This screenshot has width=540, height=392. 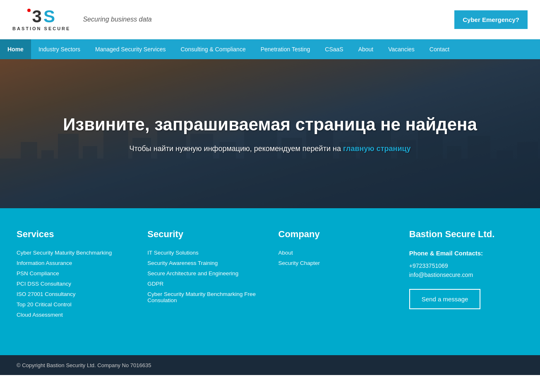 I want to click on logo-text: BASTION SECURE, so click(x=41, y=29).